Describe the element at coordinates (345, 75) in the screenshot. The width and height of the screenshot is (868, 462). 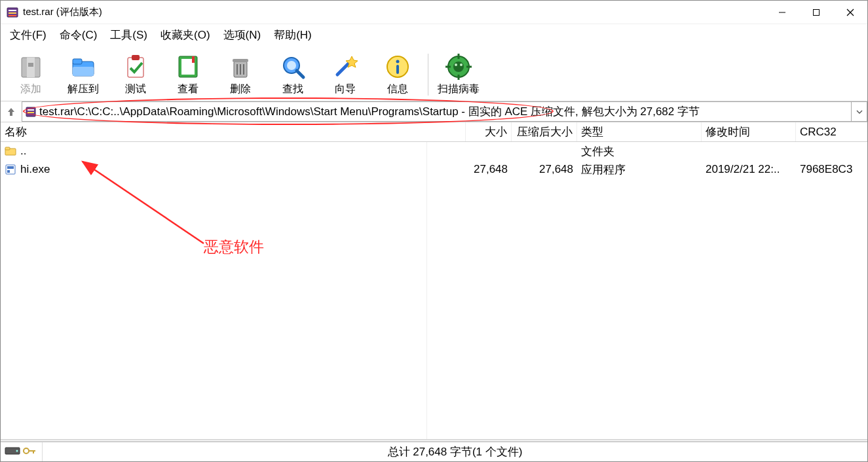
I see `toolbar-wizard: 向导` at that location.